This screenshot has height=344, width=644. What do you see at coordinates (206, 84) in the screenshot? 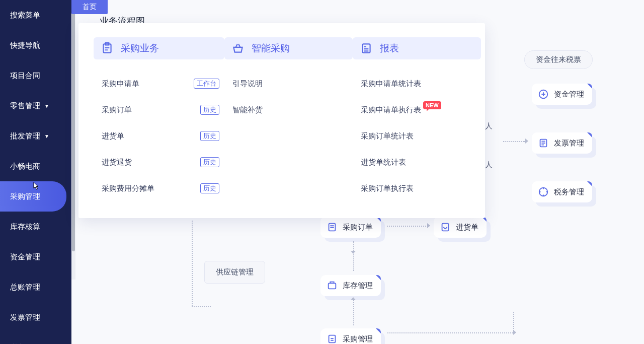
I see `workbench-tag: 工作台` at bounding box center [206, 84].